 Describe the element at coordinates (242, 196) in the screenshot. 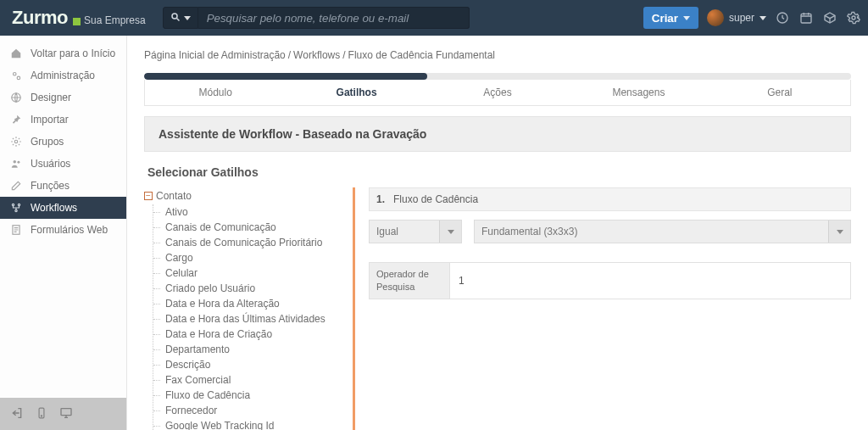

I see `tree-root: − Contato` at that location.